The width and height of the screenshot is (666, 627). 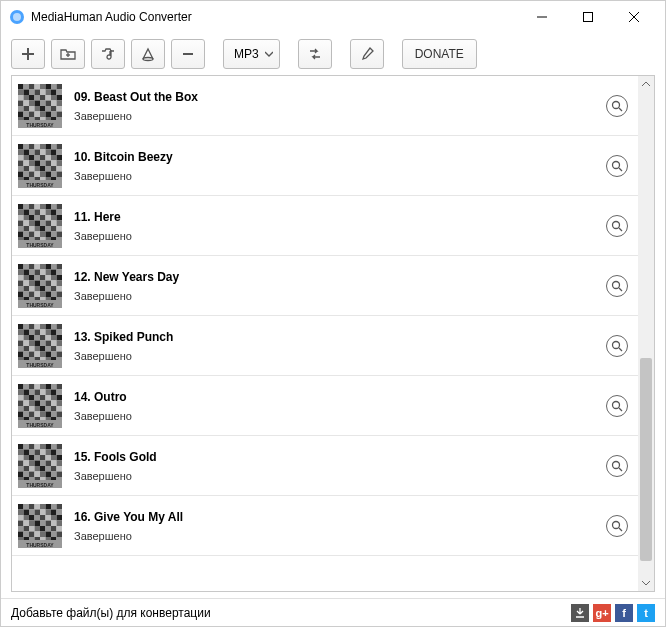 What do you see at coordinates (367, 54) in the screenshot?
I see `settings-button` at bounding box center [367, 54].